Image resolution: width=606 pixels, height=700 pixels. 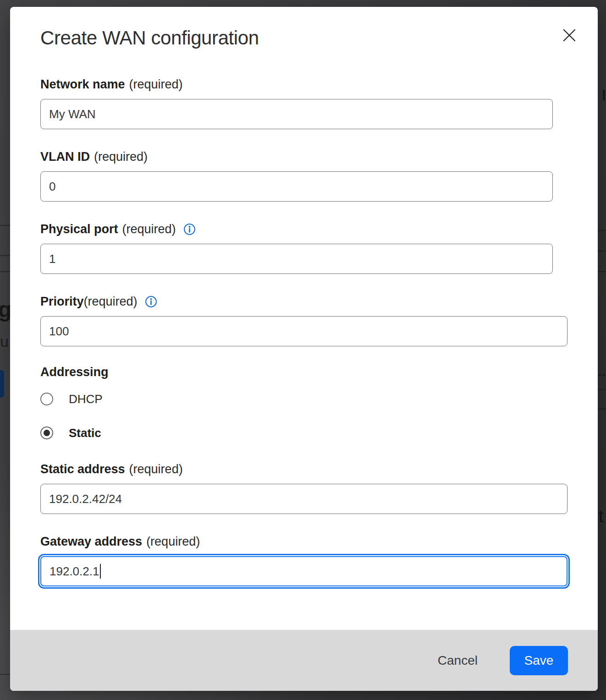 I want to click on addressing-section: Addressing DHCP Static, so click(x=319, y=402).